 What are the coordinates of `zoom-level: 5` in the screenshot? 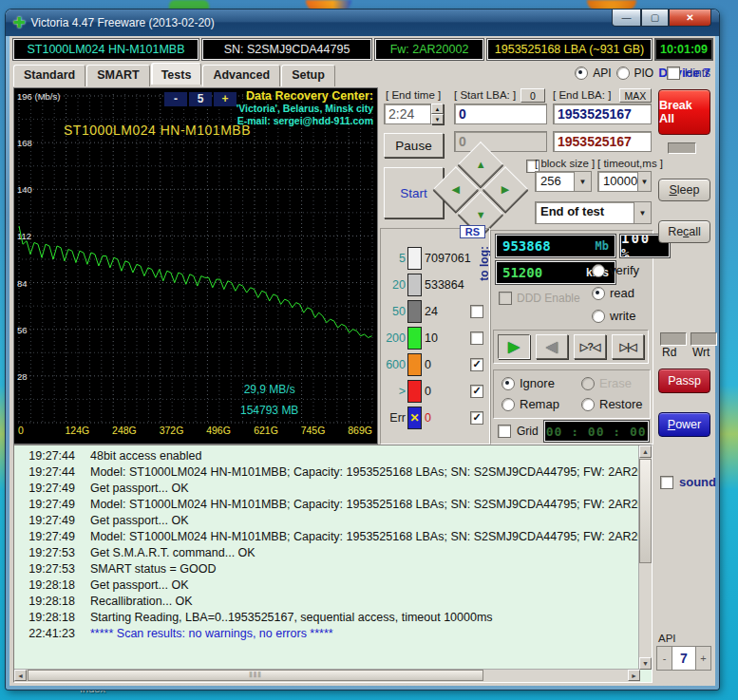 It's located at (200, 99).